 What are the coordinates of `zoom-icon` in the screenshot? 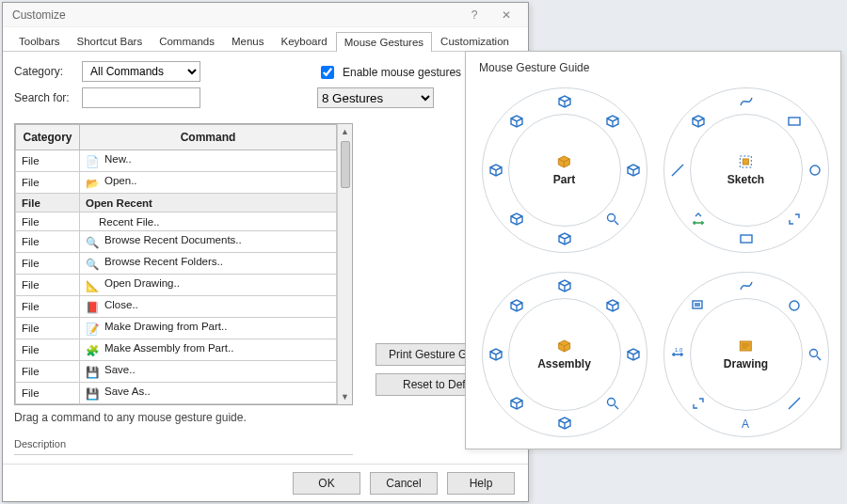 It's located at (613, 219).